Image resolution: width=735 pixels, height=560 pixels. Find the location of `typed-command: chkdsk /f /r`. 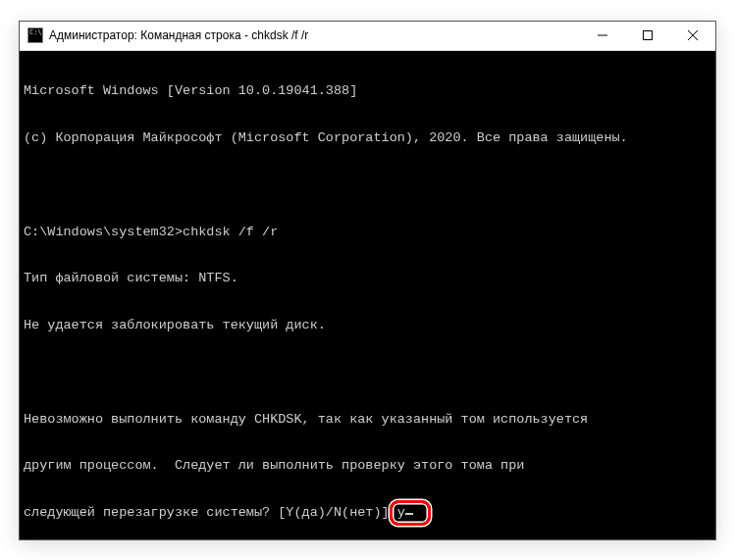

typed-command: chkdsk /f /r is located at coordinates (230, 231).